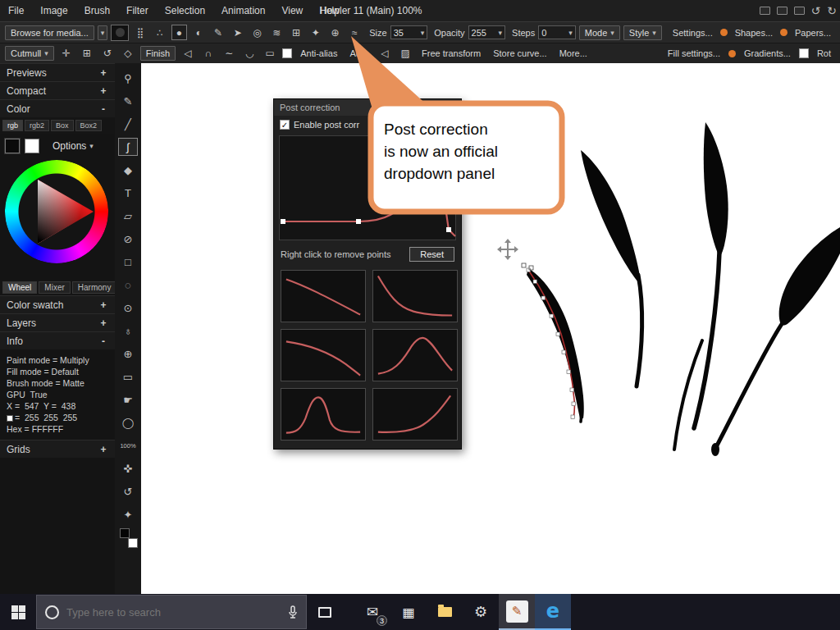 Image resolution: width=840 pixels, height=630 pixels. What do you see at coordinates (292, 11) in the screenshot?
I see `menu-view: View` at bounding box center [292, 11].